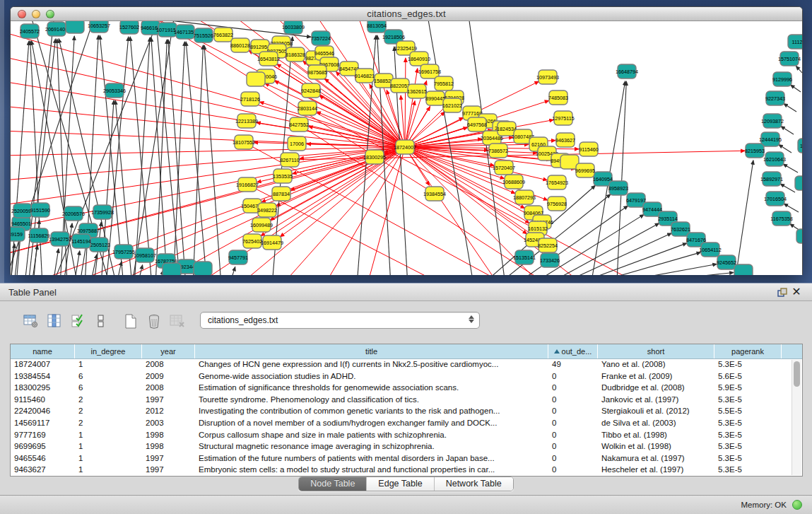  Describe the element at coordinates (73, 214) in the screenshot. I see `graph-node: 20206576` at that location.